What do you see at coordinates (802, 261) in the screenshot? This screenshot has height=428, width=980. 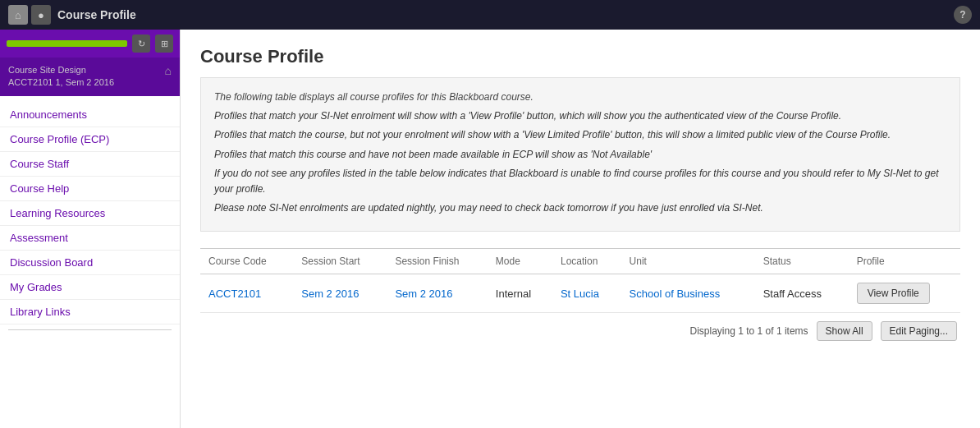 I see `col-status: Status` at bounding box center [802, 261].